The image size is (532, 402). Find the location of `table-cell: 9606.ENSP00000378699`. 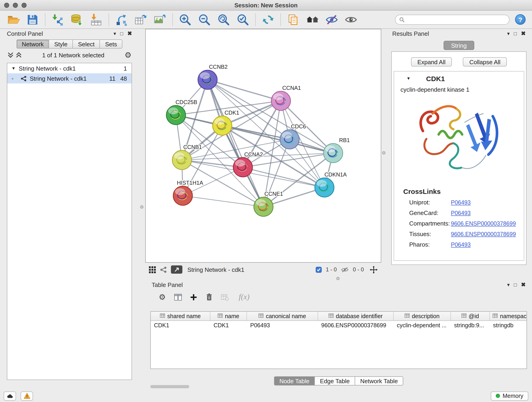

table-cell: 9606.ENSP00000378699 is located at coordinates (356, 325).